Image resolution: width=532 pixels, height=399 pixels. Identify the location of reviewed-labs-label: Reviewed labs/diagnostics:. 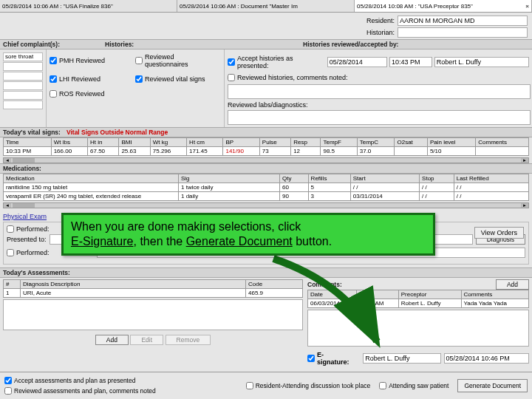
(267, 105).